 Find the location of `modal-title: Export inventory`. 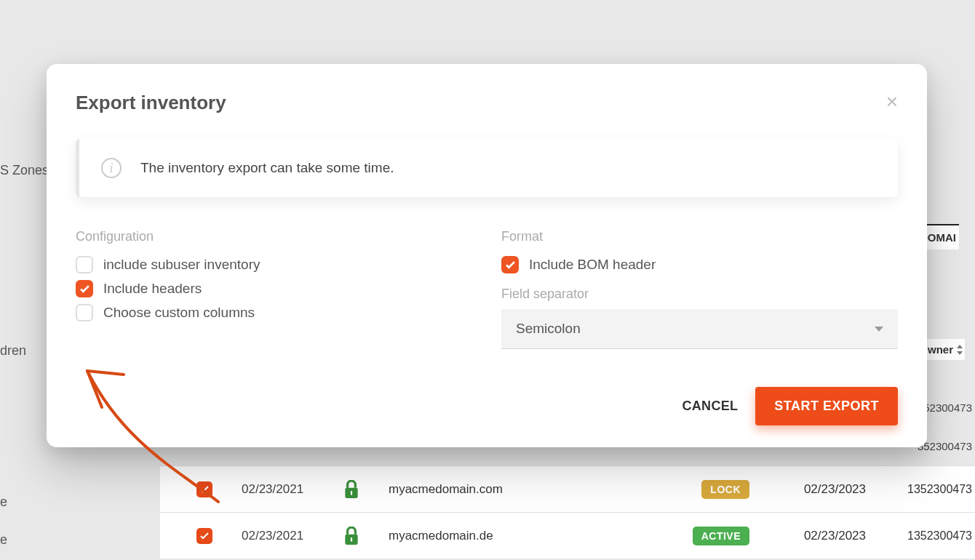

modal-title: Export inventory is located at coordinates (151, 103).